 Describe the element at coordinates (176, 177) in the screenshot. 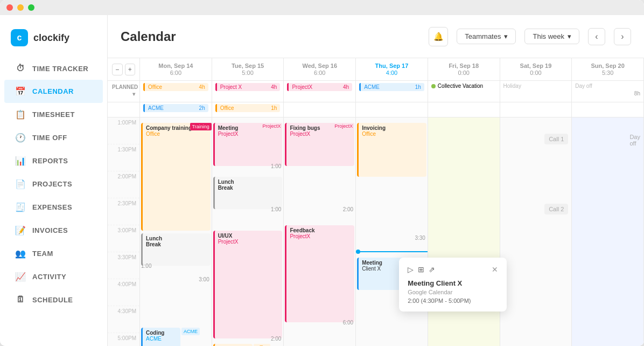

I see `event-company-training: Company training Office` at that location.